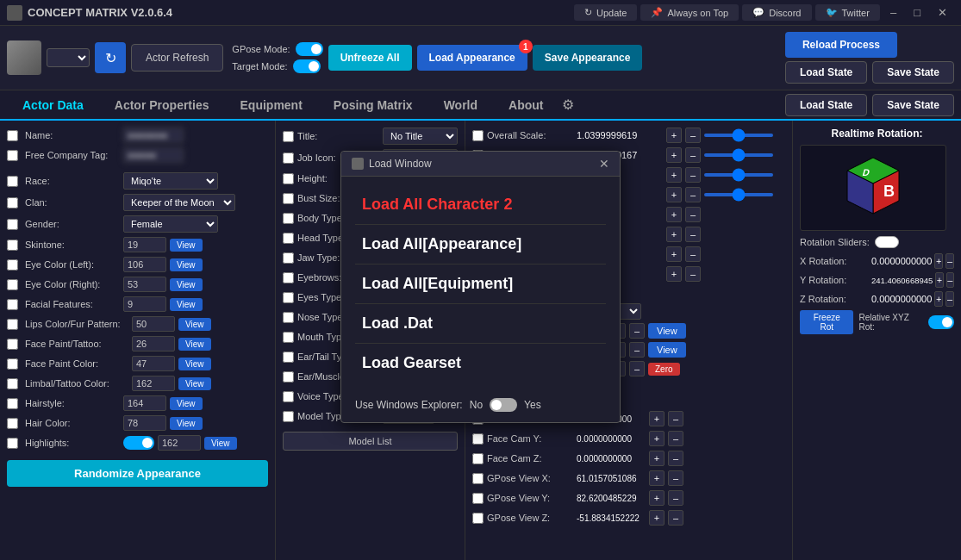  What do you see at coordinates (674, 175) in the screenshot?
I see `scale3-plus: +` at bounding box center [674, 175].